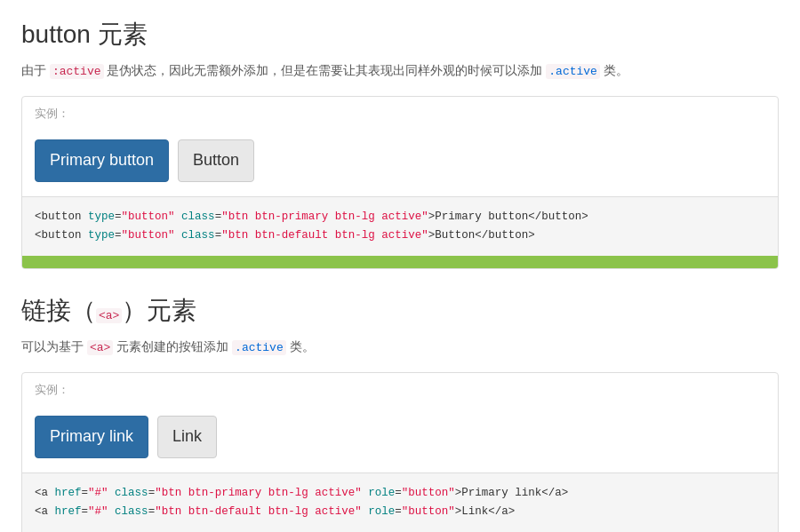 This screenshot has width=800, height=532. Describe the element at coordinates (400, 163) in the screenshot. I see `section1-preview: Primary button Button` at that location.